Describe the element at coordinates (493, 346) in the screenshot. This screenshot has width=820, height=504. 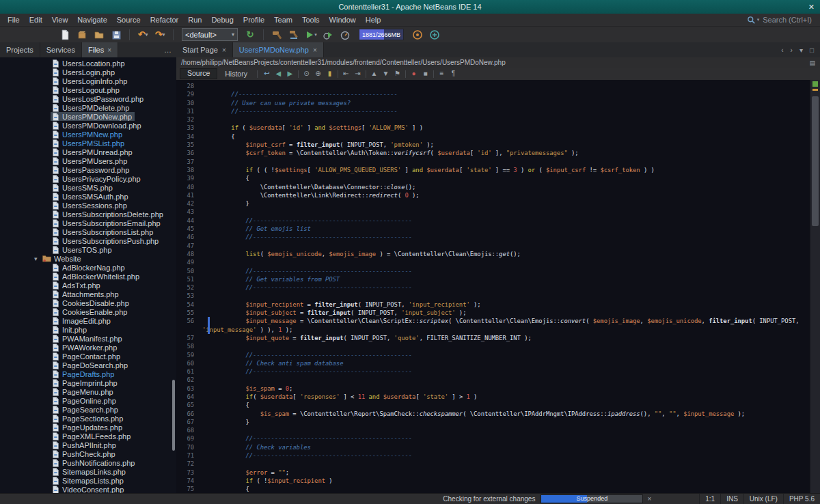
I see `code-line: 58` at that location.